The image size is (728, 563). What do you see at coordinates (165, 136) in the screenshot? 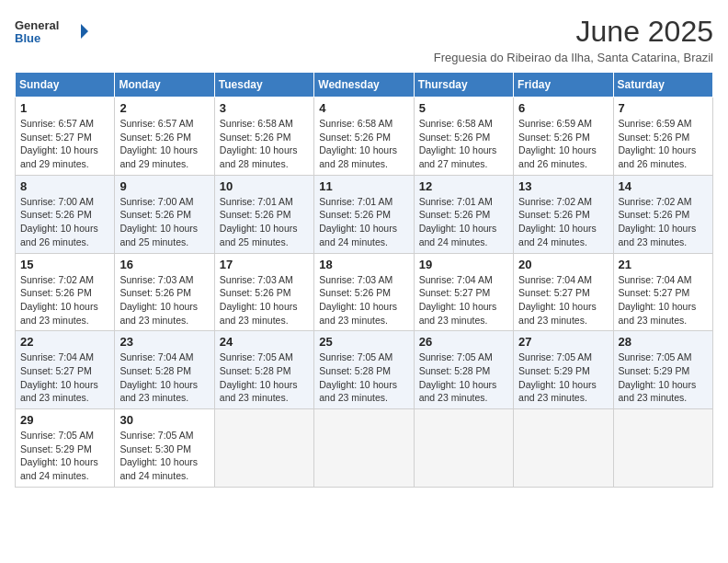
I see `table-row: 2 Sunrise: 6:57 AMSunset: 5:26 PMDayligh…` at bounding box center [165, 136].